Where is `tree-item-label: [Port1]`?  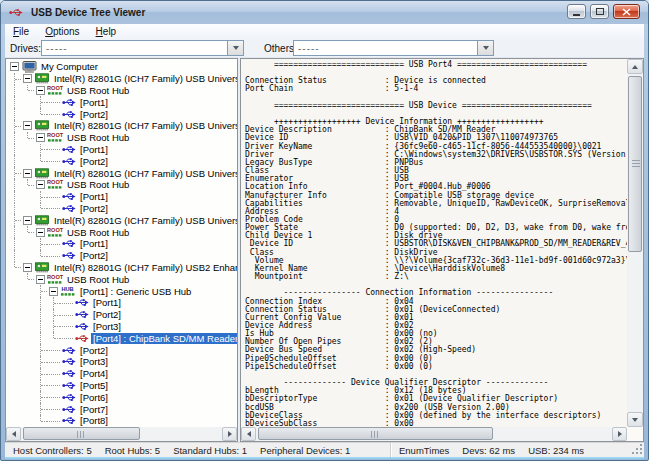
tree-item-label: [Port1] is located at coordinates (94, 196).